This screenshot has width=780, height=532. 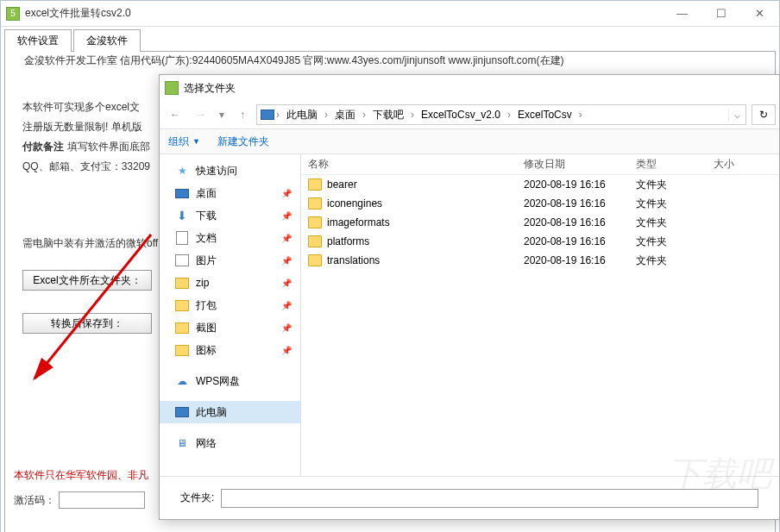 I want to click on sidebar-item-folder: zip📌, so click(x=230, y=283).